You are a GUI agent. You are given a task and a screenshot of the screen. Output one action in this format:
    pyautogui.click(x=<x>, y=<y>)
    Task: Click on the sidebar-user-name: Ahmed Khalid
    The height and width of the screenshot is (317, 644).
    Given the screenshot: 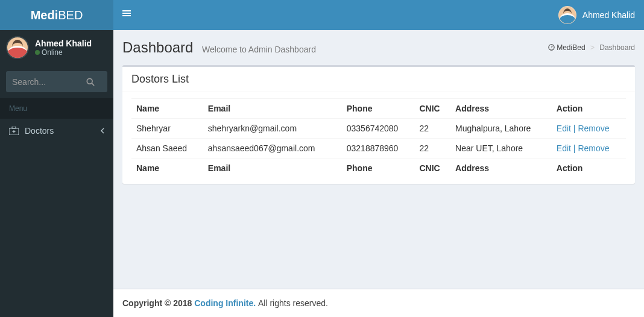 What is the action you would take?
    pyautogui.click(x=63, y=43)
    